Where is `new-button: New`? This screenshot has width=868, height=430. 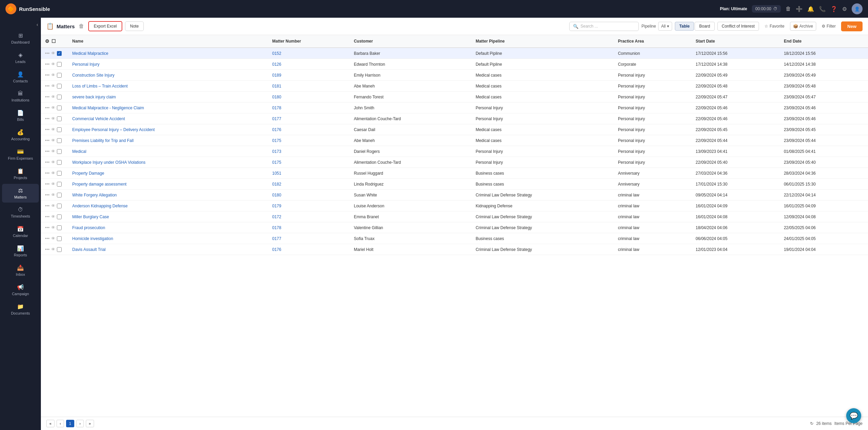
new-button: New is located at coordinates (852, 27).